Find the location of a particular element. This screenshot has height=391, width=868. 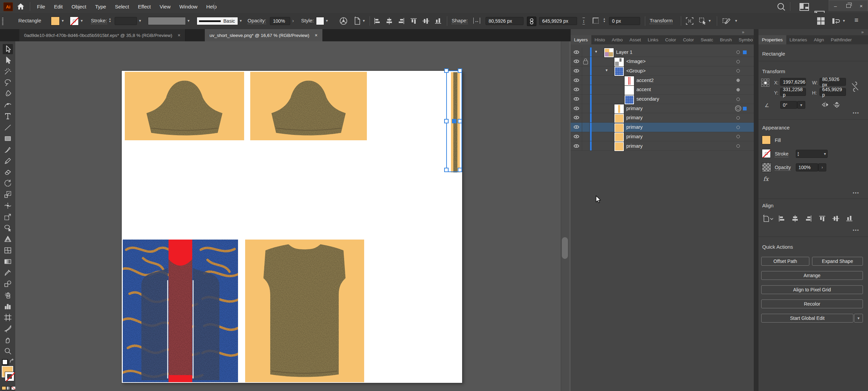

rotation-dropdown: ▾ is located at coordinates (801, 105).